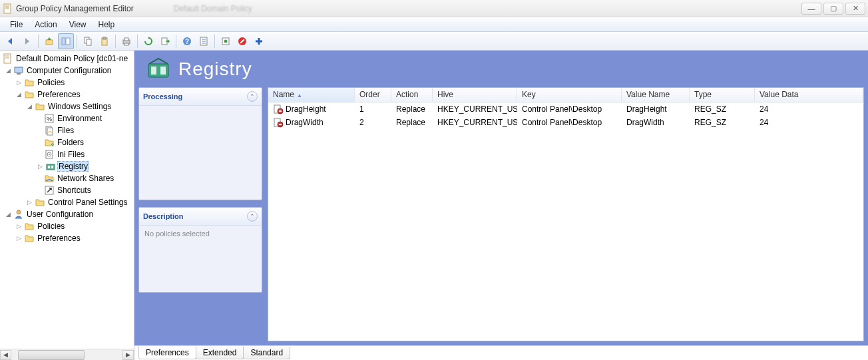 This screenshot has width=868, height=360. Describe the element at coordinates (66, 41) in the screenshot. I see `show-tree-button` at that location.